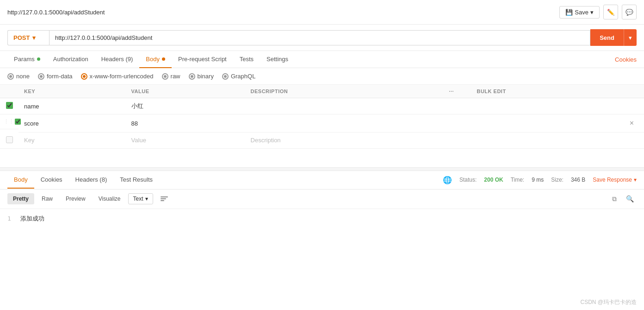 This screenshot has width=644, height=310. I want to click on table-row: name 小红, so click(322, 107).